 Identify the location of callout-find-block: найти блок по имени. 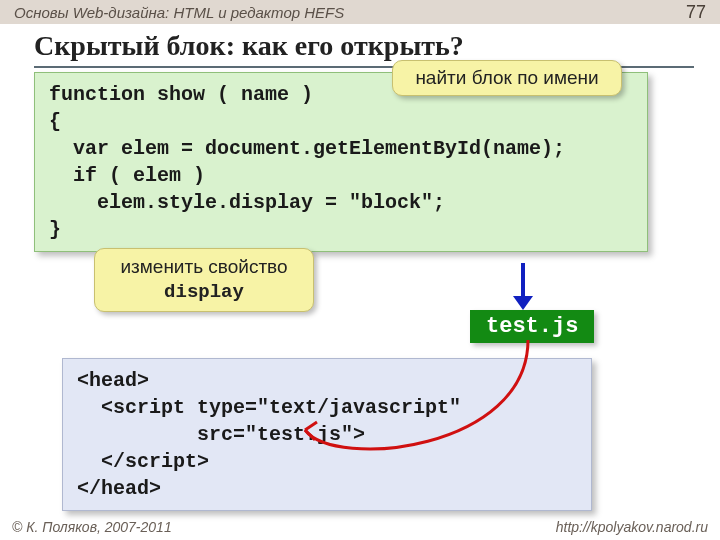
(507, 78).